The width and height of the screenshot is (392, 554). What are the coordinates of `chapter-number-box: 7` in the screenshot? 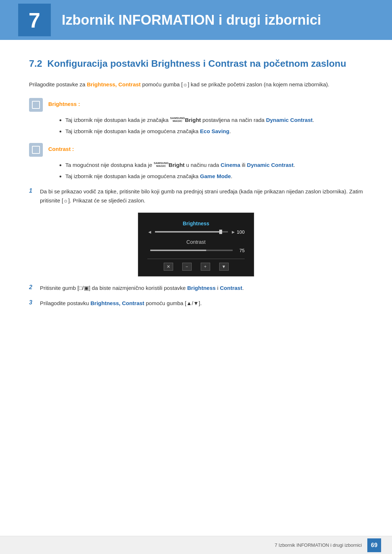 It's located at (34, 20).